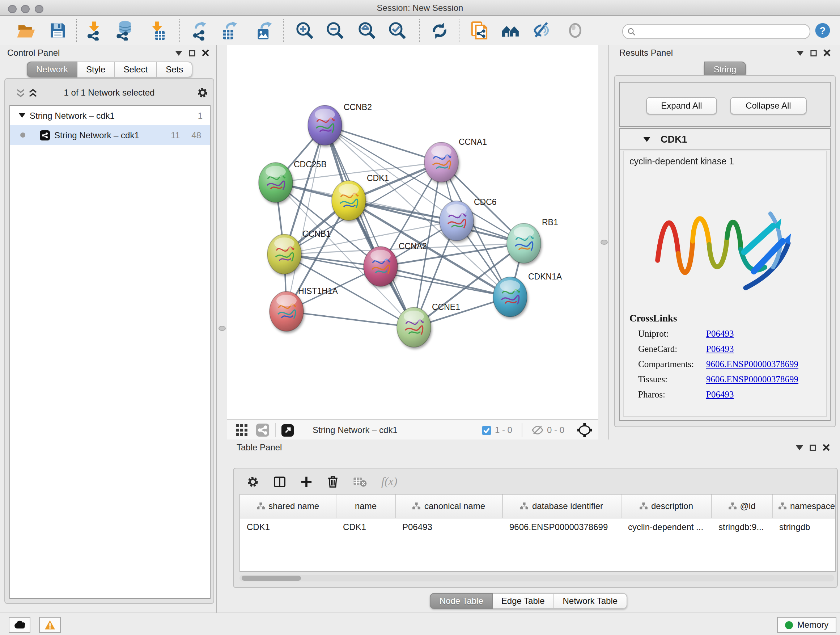  Describe the element at coordinates (110, 116) in the screenshot. I see `network-collection-row: String Network – cdk1 1` at that location.